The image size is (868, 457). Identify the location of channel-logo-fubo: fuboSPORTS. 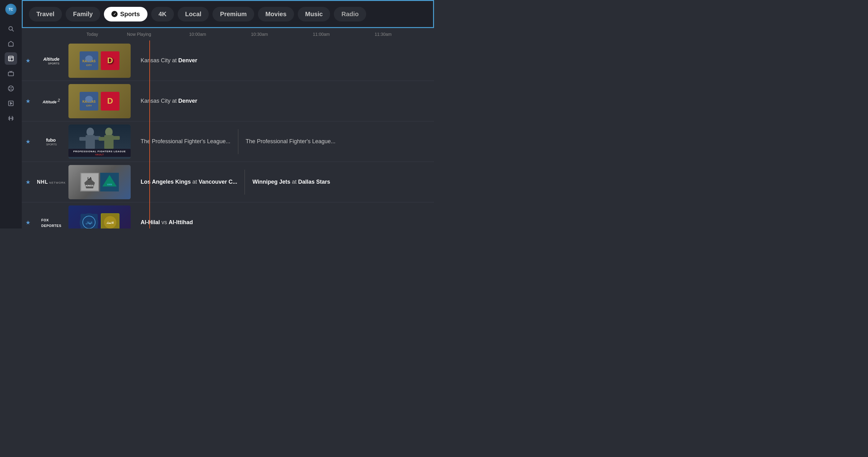
(51, 142).